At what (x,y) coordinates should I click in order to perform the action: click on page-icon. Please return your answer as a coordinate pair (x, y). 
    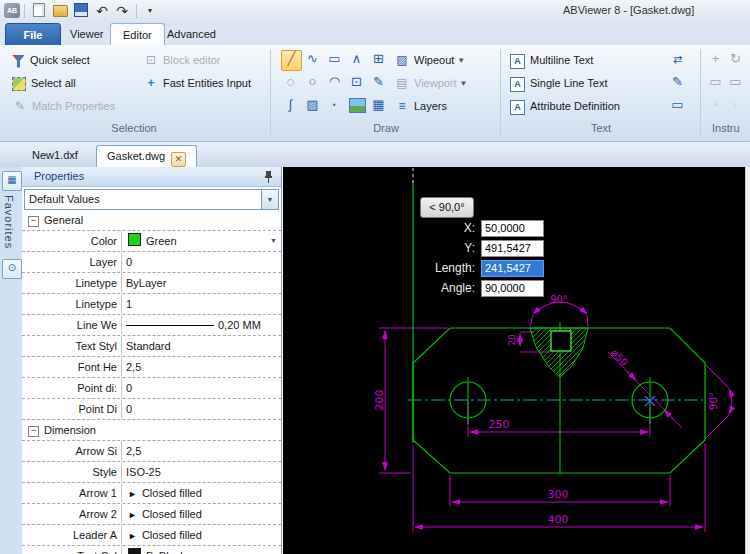
    Looking at the image, I should click on (39, 10).